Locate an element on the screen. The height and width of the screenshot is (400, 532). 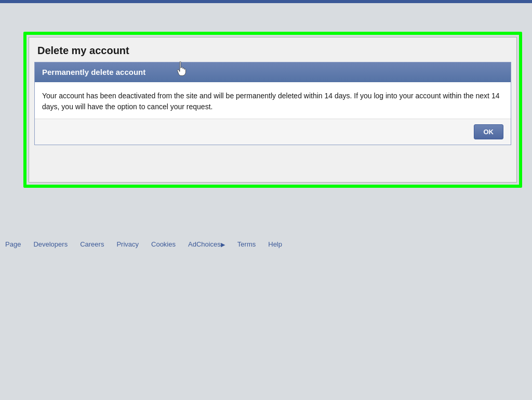
footer-link-cookies: Cookies is located at coordinates (163, 244).